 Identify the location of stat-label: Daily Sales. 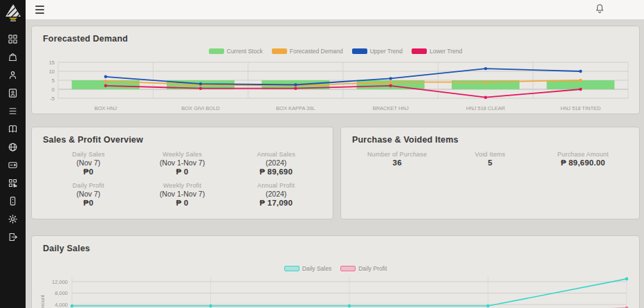
(89, 154).